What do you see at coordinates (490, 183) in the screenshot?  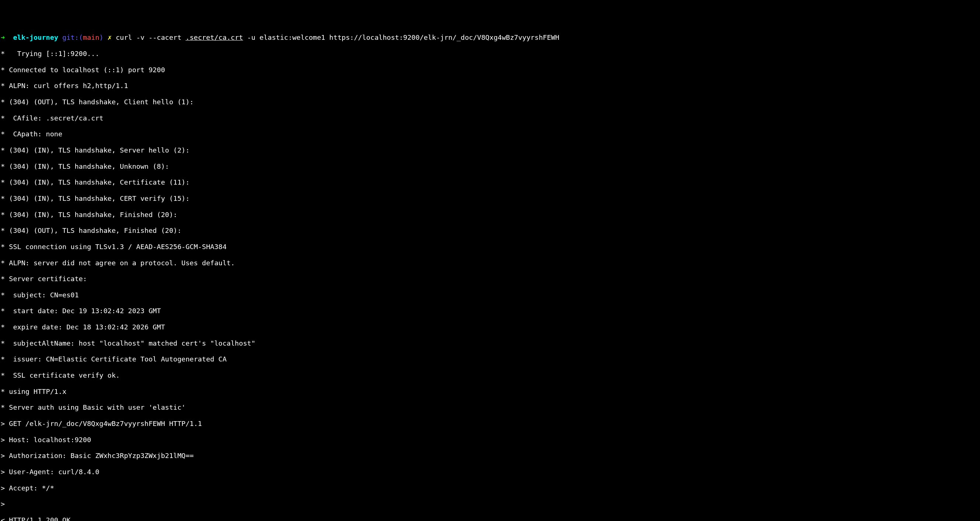 I see `output-line: * (304) (IN), TLS handshake, Certificate…` at bounding box center [490, 183].